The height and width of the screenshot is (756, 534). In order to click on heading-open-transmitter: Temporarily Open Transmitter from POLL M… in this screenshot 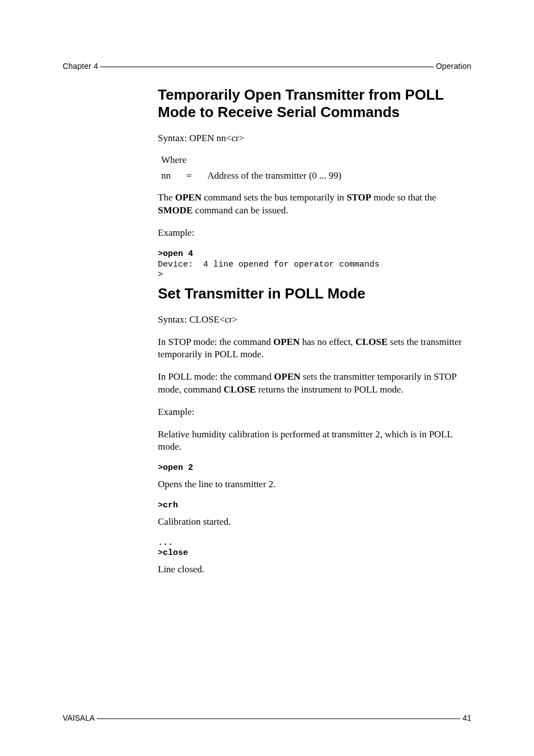, I will do `click(315, 104)`.